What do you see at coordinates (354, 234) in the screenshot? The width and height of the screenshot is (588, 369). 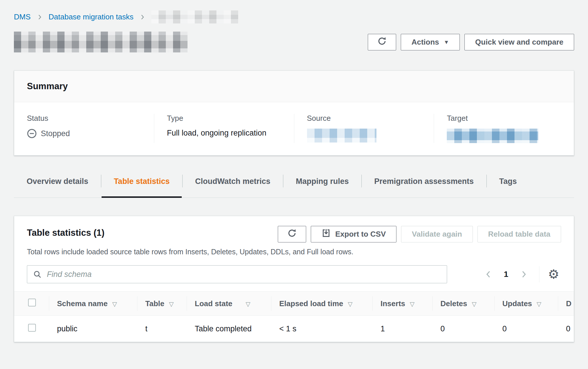 I see `export-to-csv-button: Export to CSV` at bounding box center [354, 234].